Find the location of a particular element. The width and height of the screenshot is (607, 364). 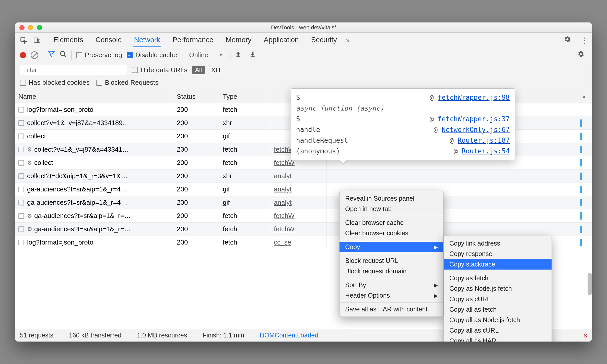

tab-elements: Elements is located at coordinates (68, 40).